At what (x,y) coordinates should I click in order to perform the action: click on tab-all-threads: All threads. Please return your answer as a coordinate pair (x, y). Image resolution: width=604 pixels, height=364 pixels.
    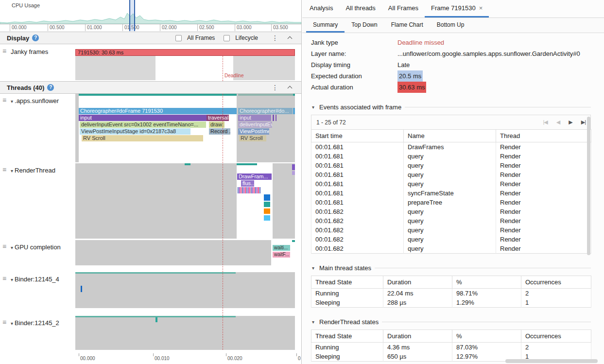
    Looking at the image, I should click on (361, 9).